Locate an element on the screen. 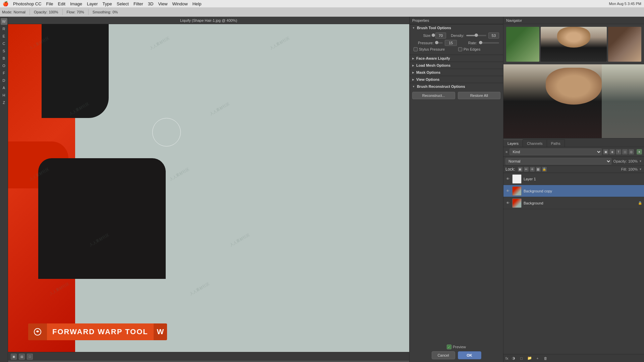 The width and height of the screenshot is (644, 362). reconstruct-label: Brush Reconstruct Options is located at coordinates (441, 86).